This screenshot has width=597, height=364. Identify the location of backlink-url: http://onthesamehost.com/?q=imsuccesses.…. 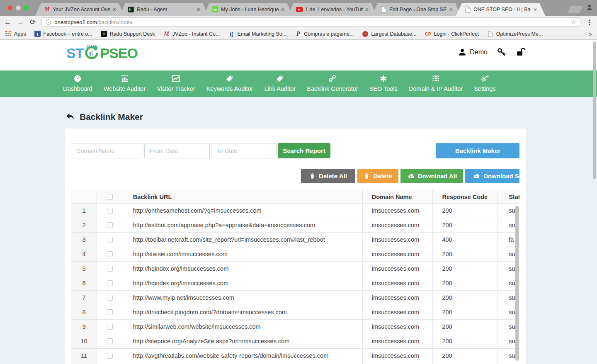
(243, 211).